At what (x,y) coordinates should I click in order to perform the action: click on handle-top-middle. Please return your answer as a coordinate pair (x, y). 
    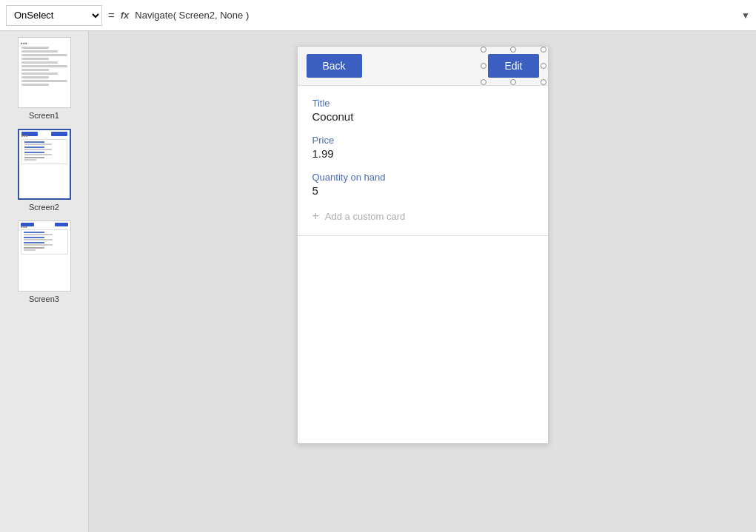
    Looking at the image, I should click on (513, 50).